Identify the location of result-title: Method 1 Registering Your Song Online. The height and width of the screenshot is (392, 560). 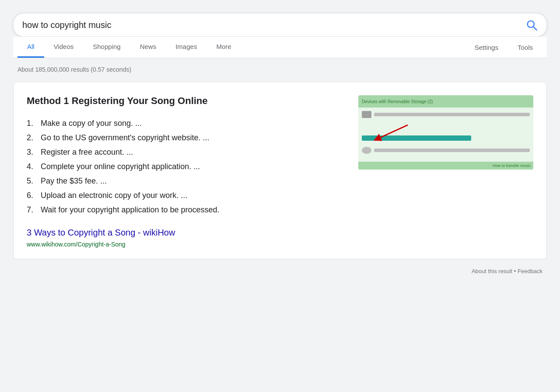
(188, 101).